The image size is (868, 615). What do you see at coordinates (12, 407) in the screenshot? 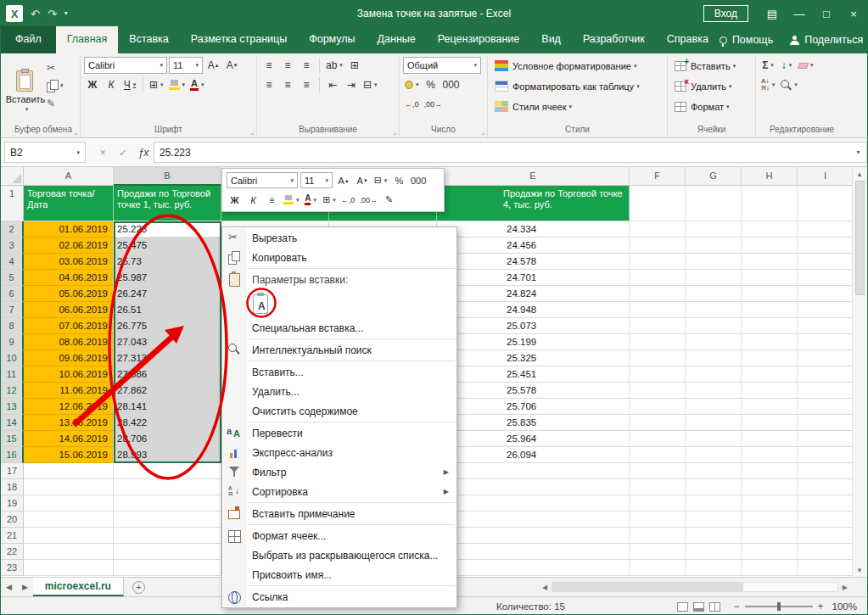
I see `row-header-13: 13` at bounding box center [12, 407].